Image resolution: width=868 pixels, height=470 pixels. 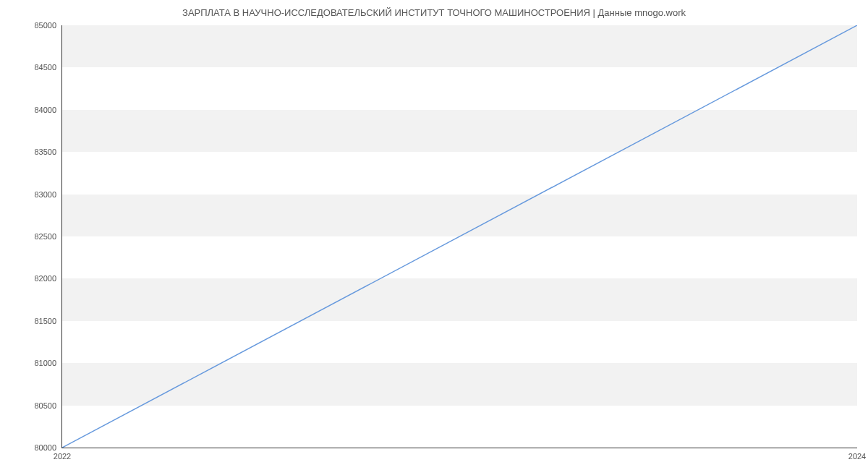 What do you see at coordinates (45, 363) in the screenshot?
I see `y-tick-label: 81000` at bounding box center [45, 363].